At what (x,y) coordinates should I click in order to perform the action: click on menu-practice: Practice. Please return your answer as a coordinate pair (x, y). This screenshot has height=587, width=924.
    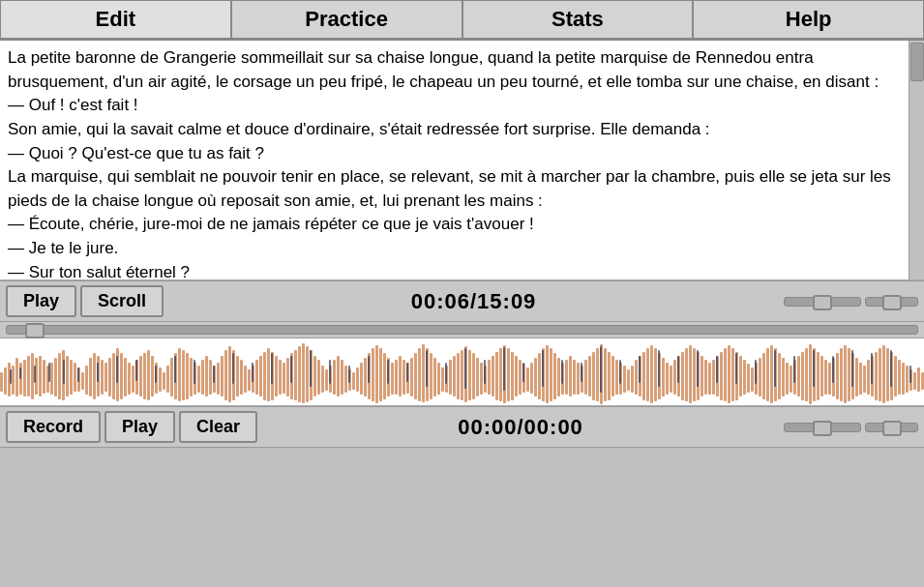
    Looking at the image, I should click on (346, 19).